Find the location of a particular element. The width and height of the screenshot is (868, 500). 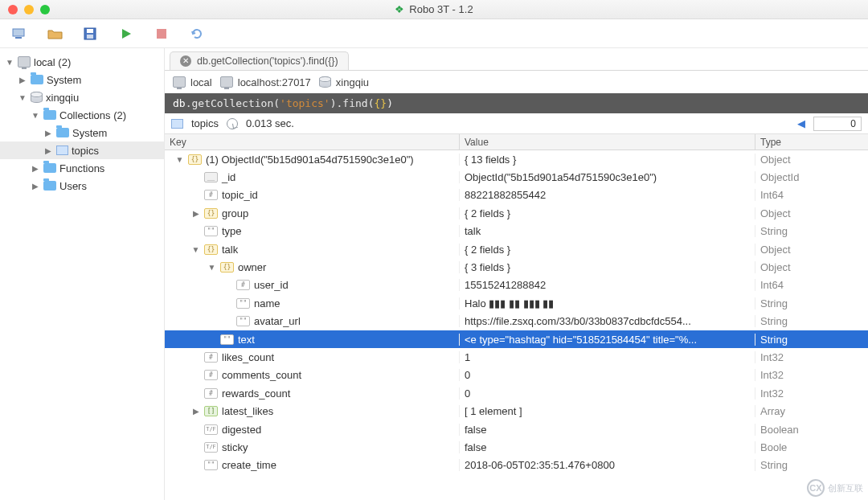

type-str-icon: "" is located at coordinates (243, 322).